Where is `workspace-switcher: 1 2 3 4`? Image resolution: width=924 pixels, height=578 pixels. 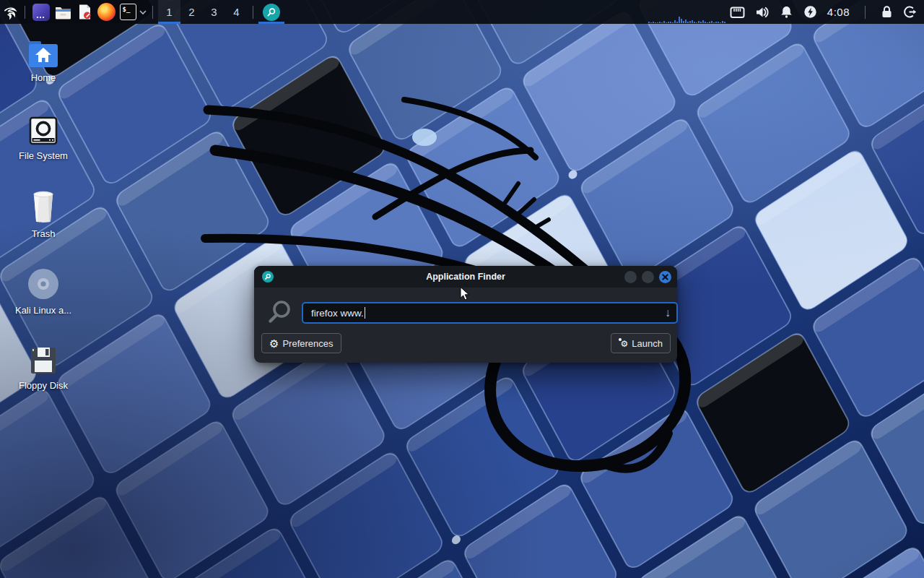
workspace-switcher: 1 2 3 4 is located at coordinates (203, 12).